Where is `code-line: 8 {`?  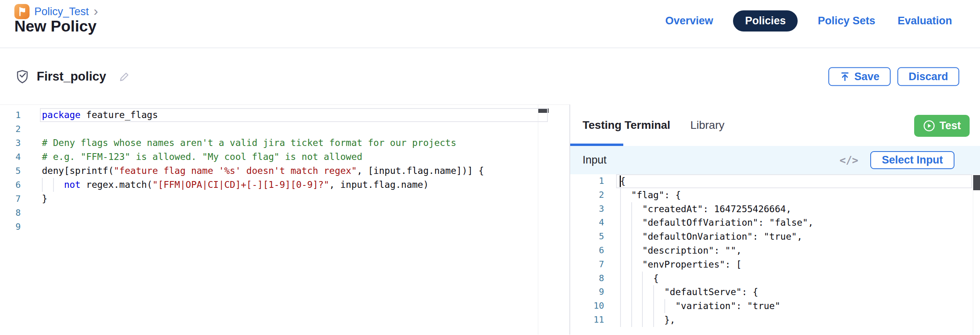 code-line: 8 { is located at coordinates (775, 278).